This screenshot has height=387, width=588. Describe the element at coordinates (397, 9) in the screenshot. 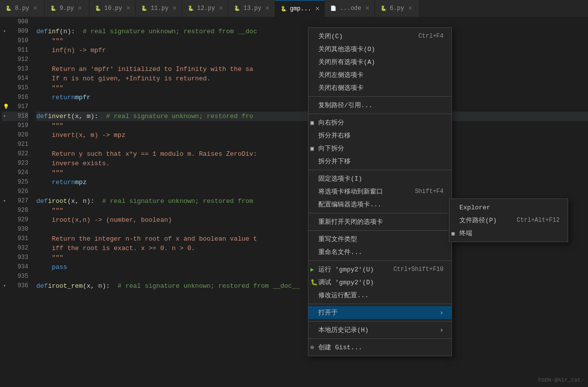

I see `tab-6py: 🐍 6.py ×` at that location.